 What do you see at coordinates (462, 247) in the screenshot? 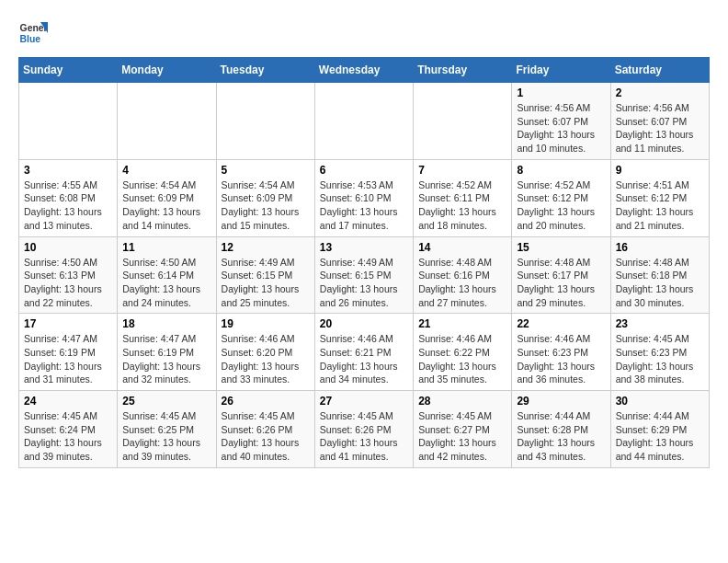
I see `day-number: 14` at bounding box center [462, 247].